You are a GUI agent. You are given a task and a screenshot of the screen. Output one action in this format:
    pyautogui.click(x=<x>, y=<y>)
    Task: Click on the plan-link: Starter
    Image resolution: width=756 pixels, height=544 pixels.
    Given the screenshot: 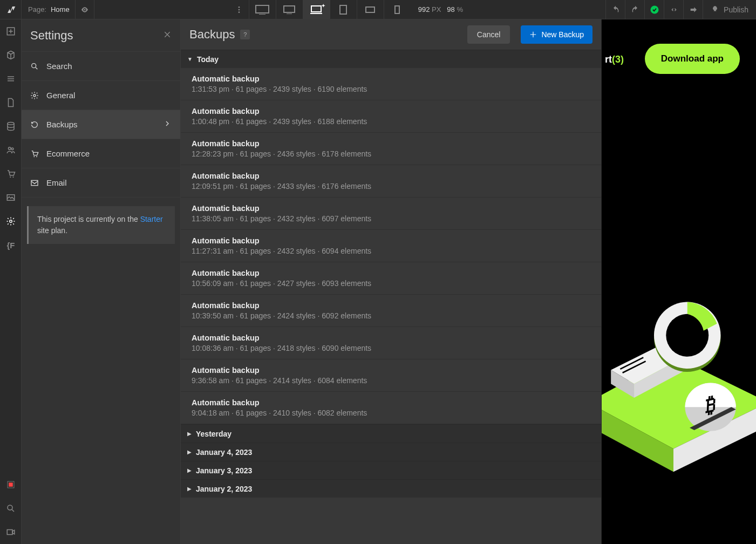 What is the action you would take?
    pyautogui.click(x=152, y=219)
    